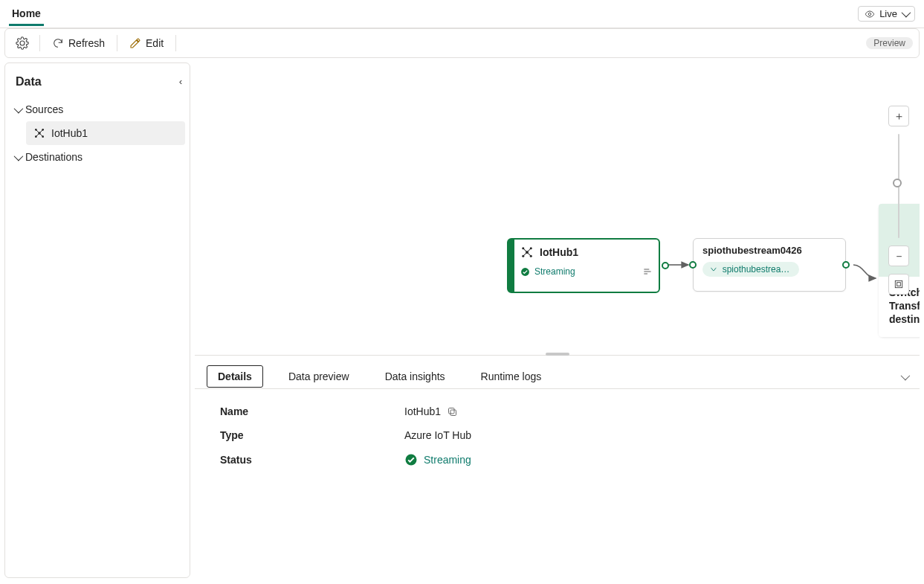 Image resolution: width=924 pixels, height=584 pixels. Describe the element at coordinates (511, 376) in the screenshot. I see `tab-runtime-logs: Runtime logs` at that location.